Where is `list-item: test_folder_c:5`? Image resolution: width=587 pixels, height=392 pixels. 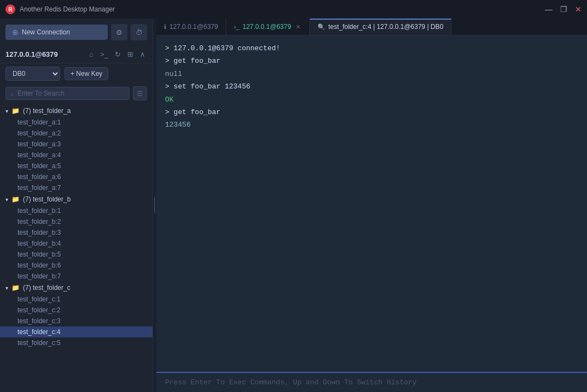
list-item: test_folder_c:5 is located at coordinates (77, 343).